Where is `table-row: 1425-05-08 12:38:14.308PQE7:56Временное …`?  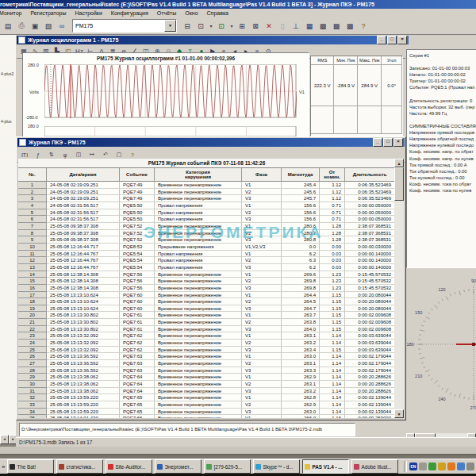 table-row: 1425-05-08 12:38:14.308PQE7:56Временное … is located at coordinates (206, 274).